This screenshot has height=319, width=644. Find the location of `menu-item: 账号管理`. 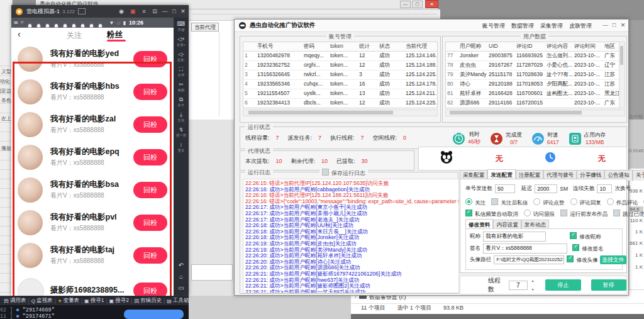

menu-item: 账号管理 is located at coordinates (494, 26).